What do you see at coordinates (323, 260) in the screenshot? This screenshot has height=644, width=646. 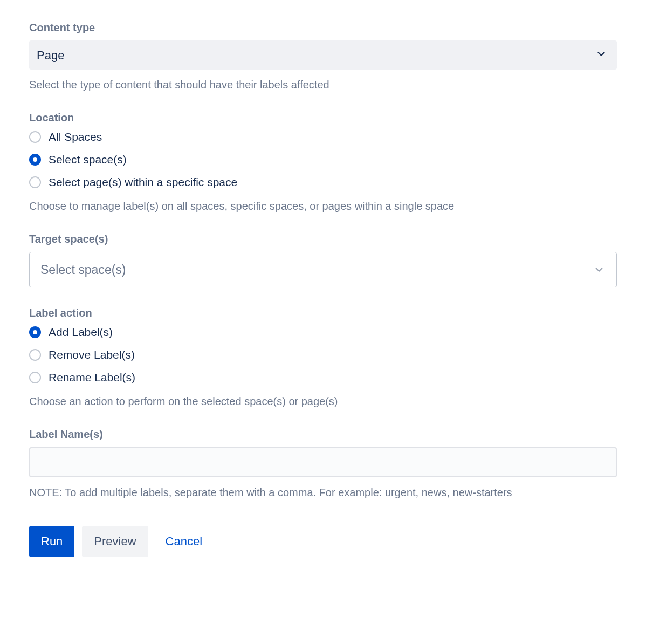 I see `target-spaces-field: Target space(s) Select space(s)` at bounding box center [323, 260].